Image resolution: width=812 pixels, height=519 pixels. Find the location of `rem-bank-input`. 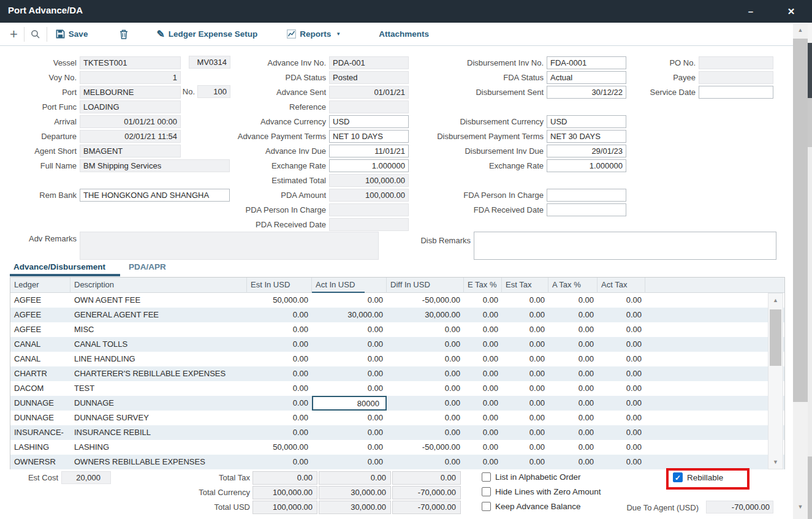

rem-bank-input is located at coordinates (154, 195).